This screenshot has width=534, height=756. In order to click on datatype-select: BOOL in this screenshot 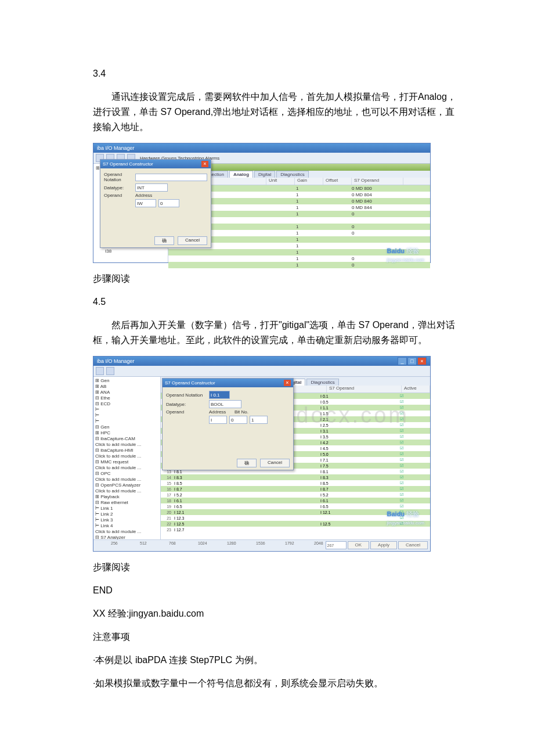, I will do `click(225, 404)`.